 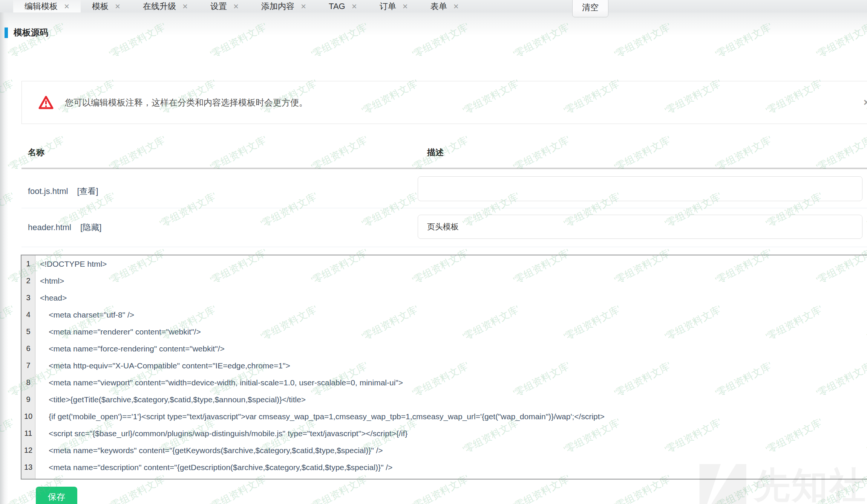 I want to click on table-row: header.html [隐藏], so click(x=65, y=228).